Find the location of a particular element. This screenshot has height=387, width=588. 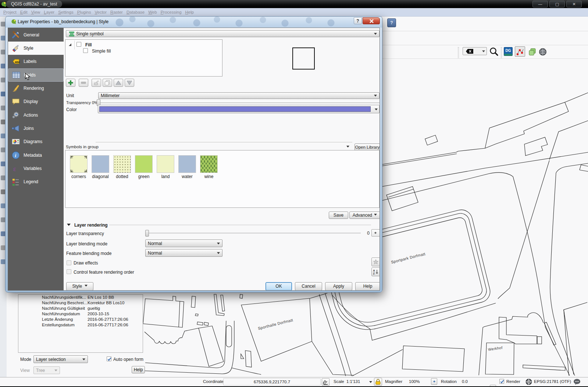

scale-eraser-combo is located at coordinates (475, 51).